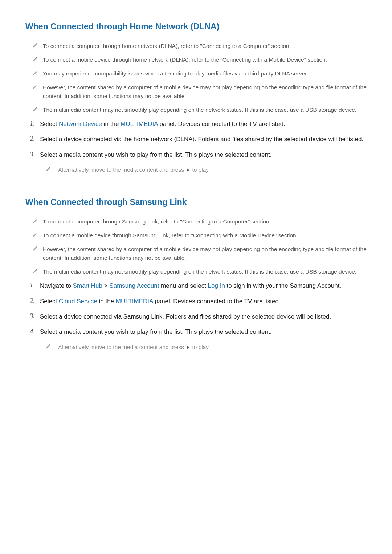 The image size is (392, 554). Describe the element at coordinates (134, 286) in the screenshot. I see `ui-term-samsung-account: Samsung Account` at that location.